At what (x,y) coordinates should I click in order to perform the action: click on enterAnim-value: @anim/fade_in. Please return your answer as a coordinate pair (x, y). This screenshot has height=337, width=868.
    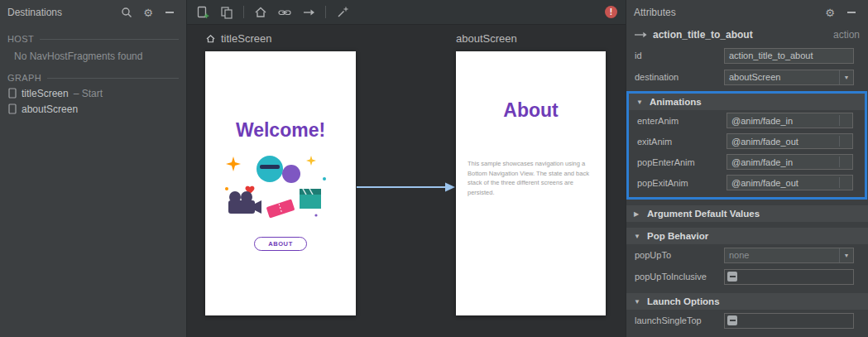
    Looking at the image, I should click on (762, 121).